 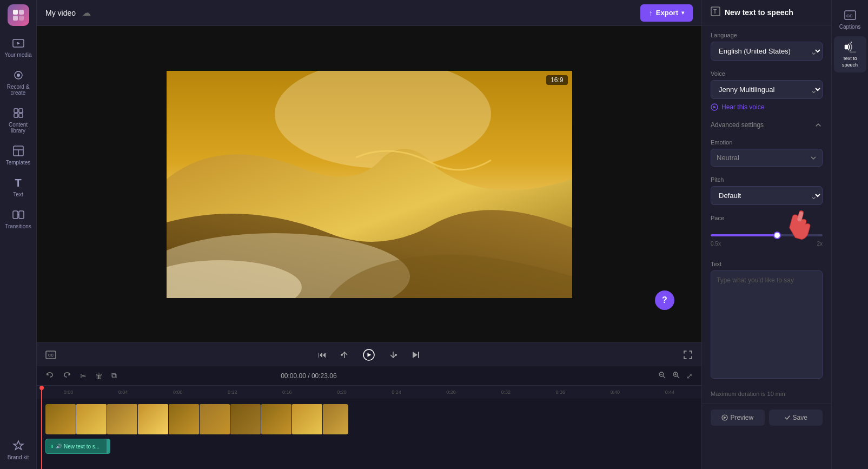 What do you see at coordinates (767, 125) in the screenshot?
I see `advanced-settings-toggle: Advanced settings` at bounding box center [767, 125].